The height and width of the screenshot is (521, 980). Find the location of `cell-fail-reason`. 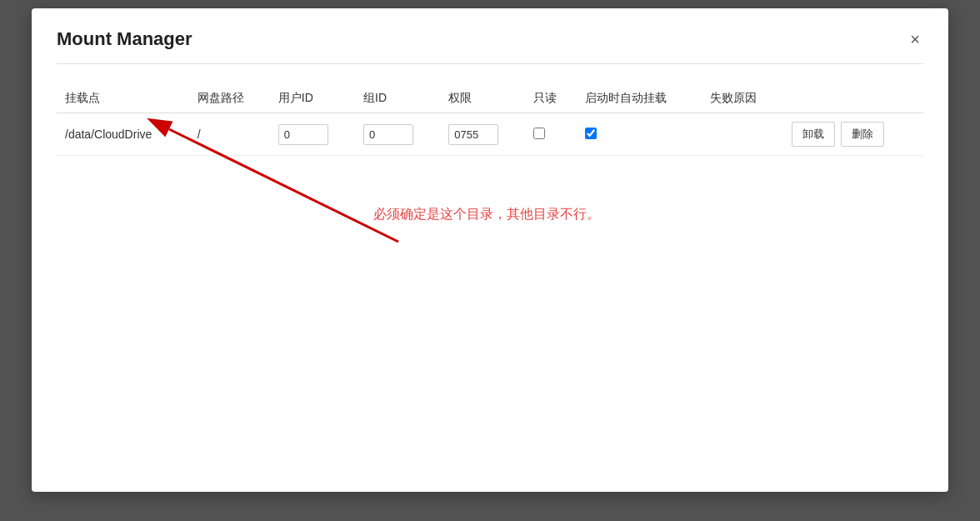

cell-fail-reason is located at coordinates (742, 135).